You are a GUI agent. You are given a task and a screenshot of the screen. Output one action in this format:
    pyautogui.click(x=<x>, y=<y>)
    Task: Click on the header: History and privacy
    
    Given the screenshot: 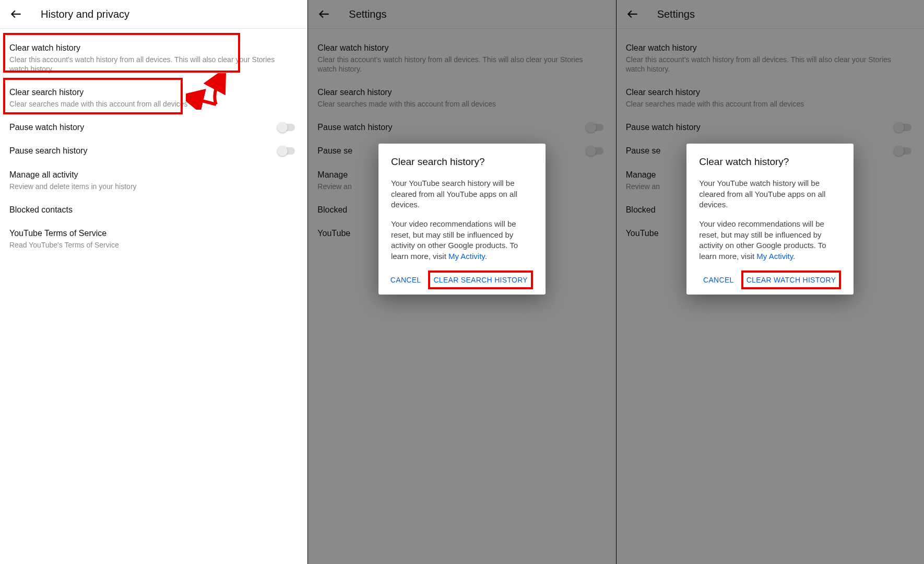 What is the action you would take?
    pyautogui.click(x=153, y=15)
    